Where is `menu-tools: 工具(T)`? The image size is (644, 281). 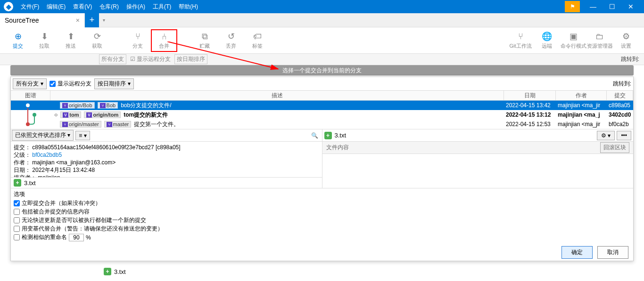
menu-tools: 工具(T) is located at coordinates (162, 7).